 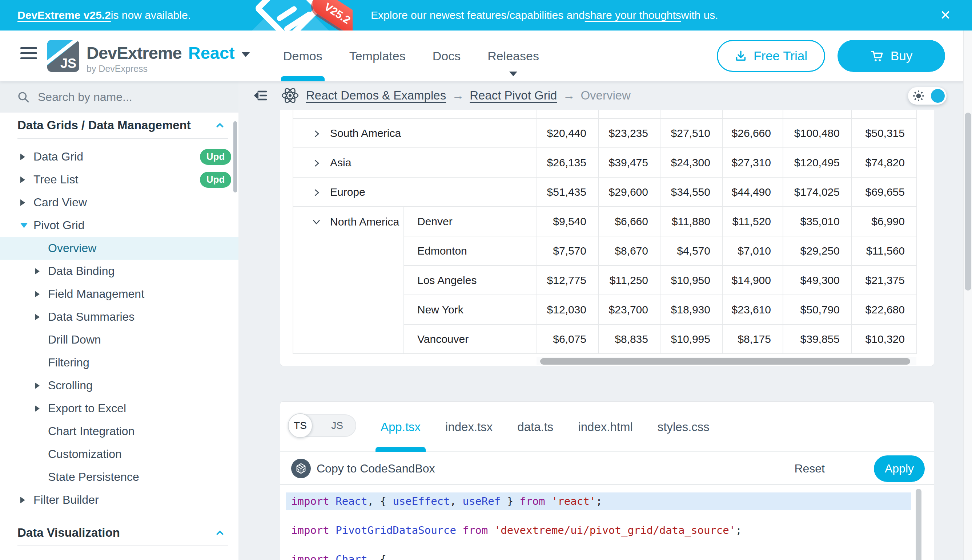 What do you see at coordinates (605, 162) in the screenshot?
I see `pivot-row: Asia$26,135$39,475$24,300$27,310$120,495…` at bounding box center [605, 162].